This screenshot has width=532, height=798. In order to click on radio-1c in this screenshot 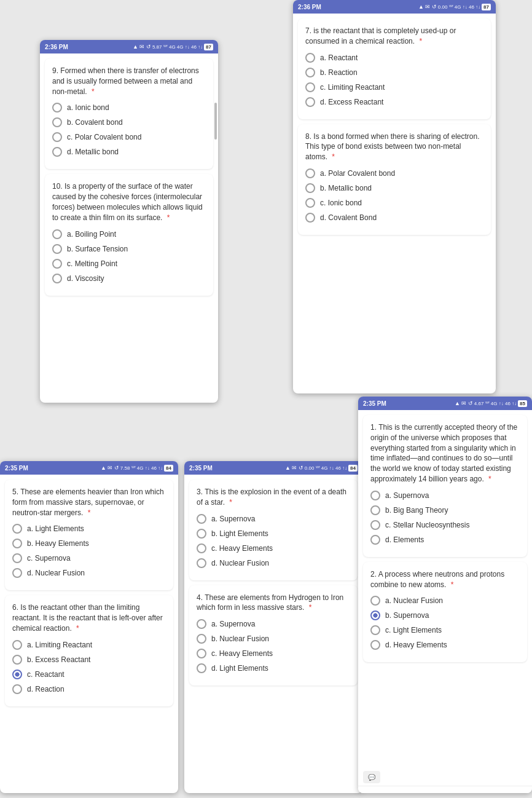, I will do `click(375, 525)`.